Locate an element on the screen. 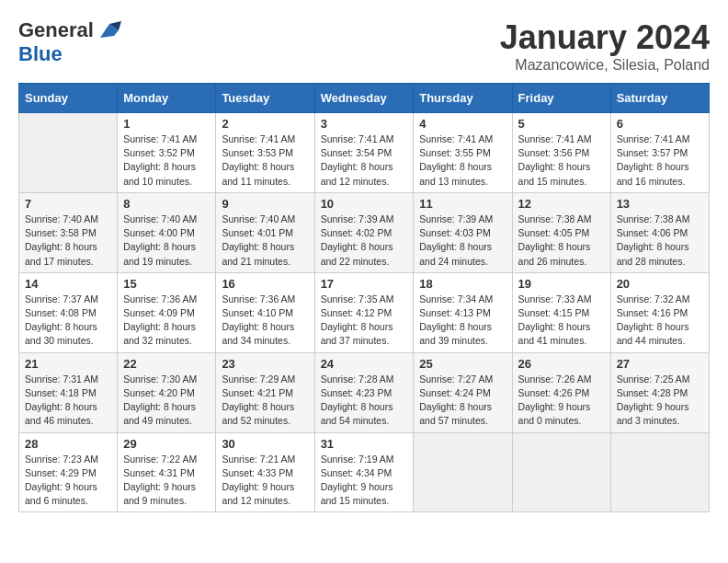 The image size is (728, 563). day-number: 21 is located at coordinates (68, 364).